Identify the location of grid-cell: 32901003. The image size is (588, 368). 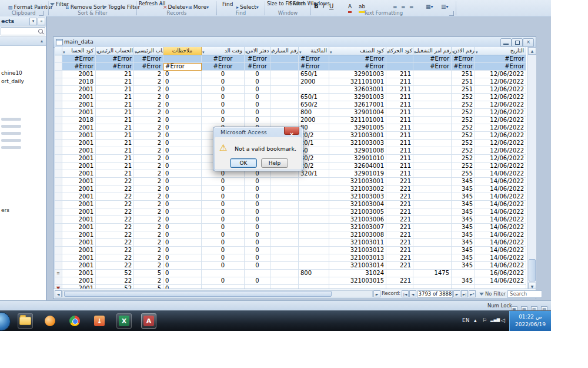
(358, 74).